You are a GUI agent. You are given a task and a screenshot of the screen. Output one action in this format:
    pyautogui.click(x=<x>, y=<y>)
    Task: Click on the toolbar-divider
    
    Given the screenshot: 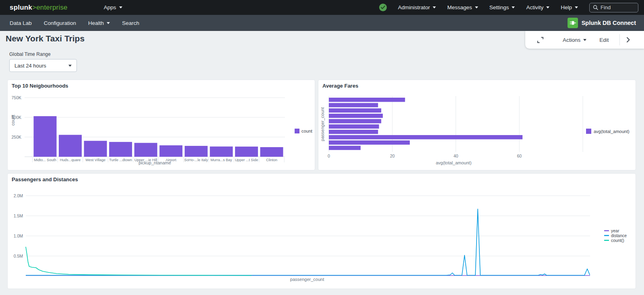 What is the action you would take?
    pyautogui.click(x=620, y=40)
    